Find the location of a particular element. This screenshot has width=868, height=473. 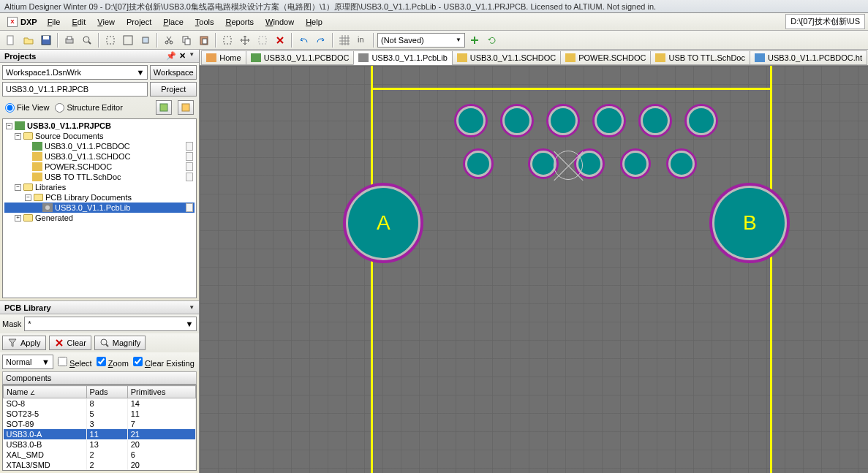

menu-view: View is located at coordinates (106, 22).